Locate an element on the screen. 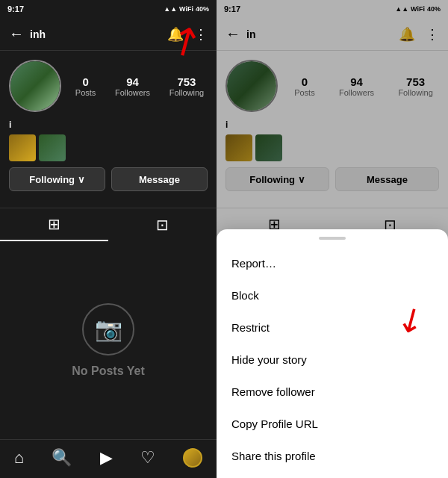  sheet-item-restrict: Restrict is located at coordinates (332, 327).